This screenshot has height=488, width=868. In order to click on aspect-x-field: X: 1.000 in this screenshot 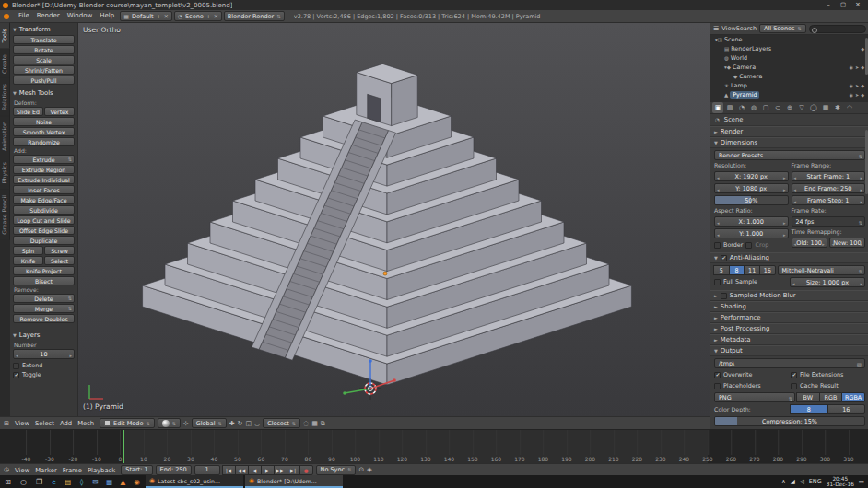, I will do `click(752, 221)`.